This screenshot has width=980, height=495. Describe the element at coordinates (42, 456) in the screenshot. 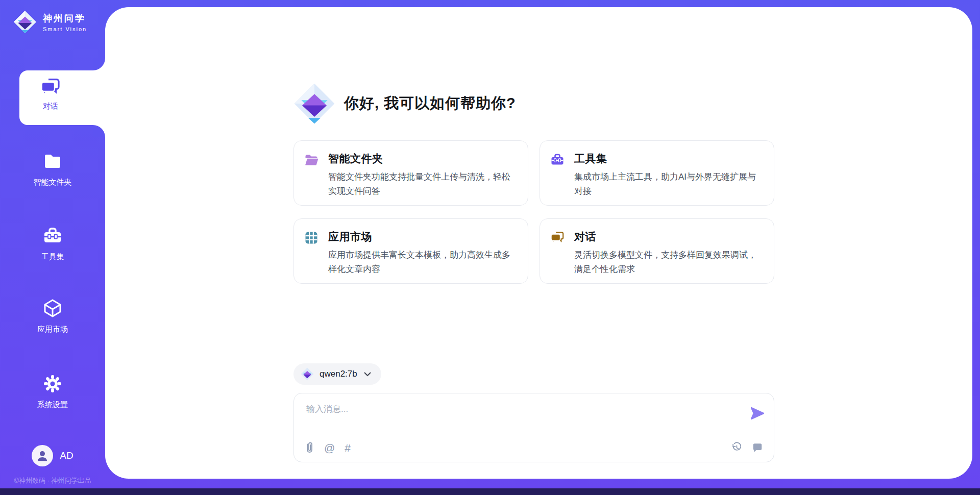

I see `user-icon` at that location.